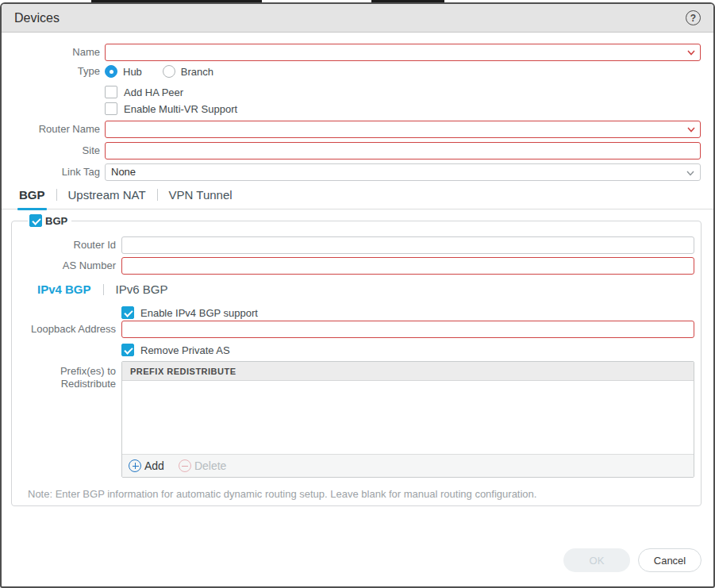 This screenshot has width=715, height=588. Describe the element at coordinates (169, 71) in the screenshot. I see `radio-unselected-icon` at that location.